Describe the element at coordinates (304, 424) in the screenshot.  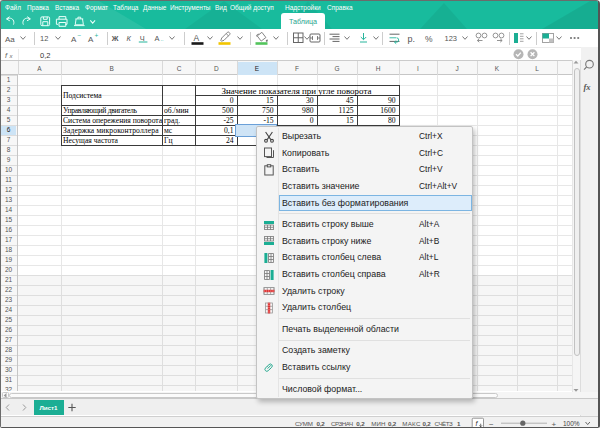
I see `svg-text: СУММ` at that location.